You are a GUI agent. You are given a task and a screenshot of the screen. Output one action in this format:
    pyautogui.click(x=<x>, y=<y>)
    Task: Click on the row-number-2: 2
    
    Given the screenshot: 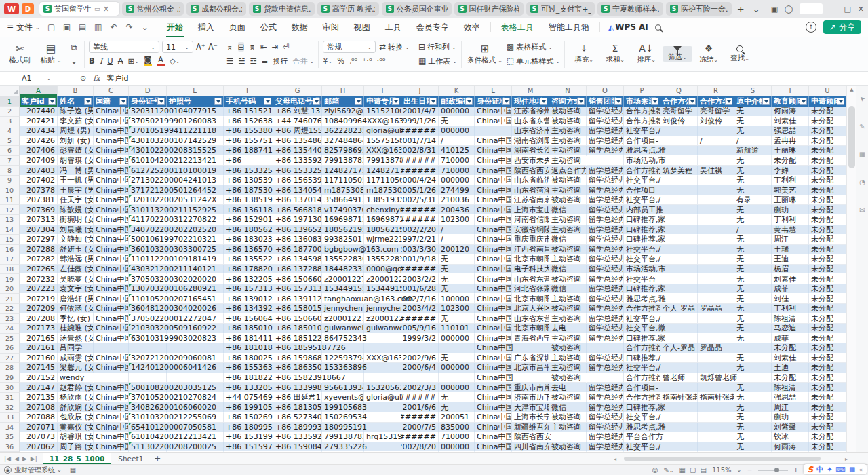 What is the action you would take?
    pyautogui.click(x=9, y=111)
    